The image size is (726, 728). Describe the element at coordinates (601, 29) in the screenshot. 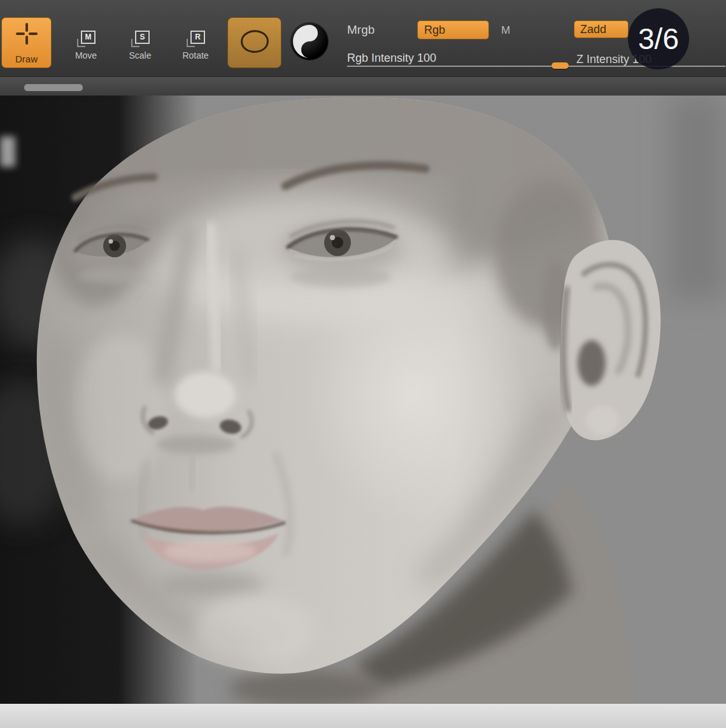

I see `zadd-button: Zadd` at that location.